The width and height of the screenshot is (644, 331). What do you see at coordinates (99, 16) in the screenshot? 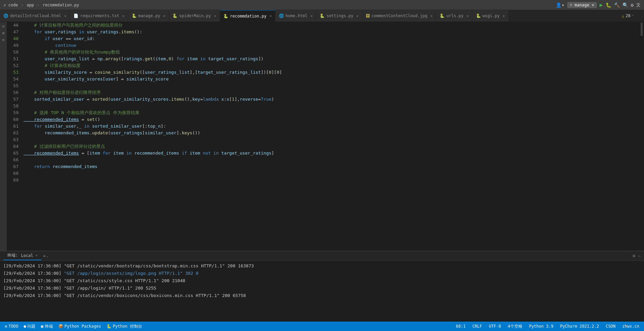
I see `tab-requirements: 📄 requirements.txt ×` at bounding box center [99, 16].